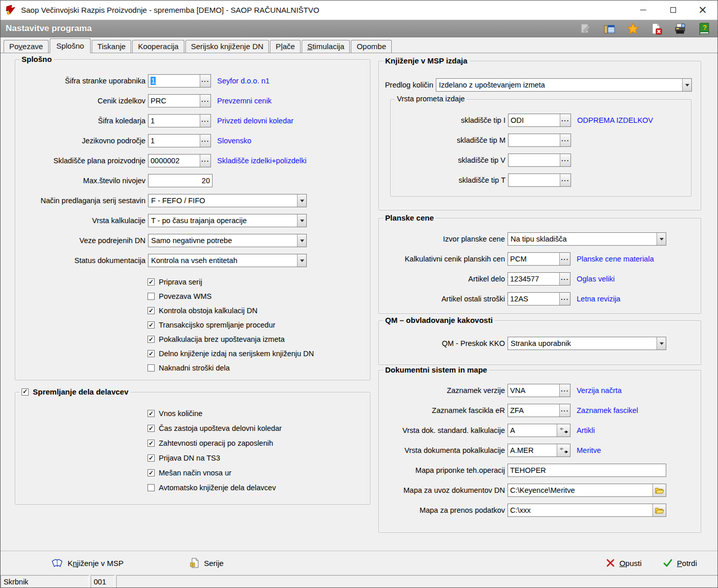  Describe the element at coordinates (180, 181) in the screenshot. I see `max-stevilo-nivojev-field: 20` at that location.